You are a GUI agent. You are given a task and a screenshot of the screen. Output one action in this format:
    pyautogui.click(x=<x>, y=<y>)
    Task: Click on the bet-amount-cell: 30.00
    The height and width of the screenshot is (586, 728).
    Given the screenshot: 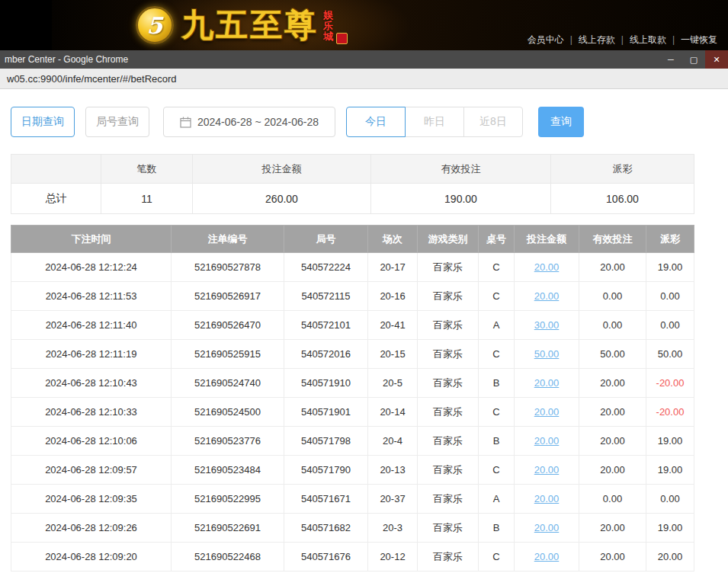 What is the action you would take?
    pyautogui.click(x=547, y=325)
    